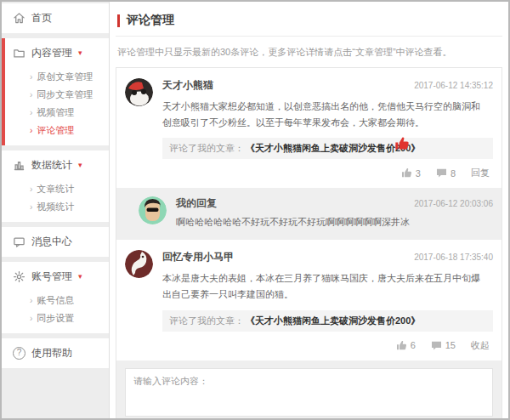  I want to click on sidebar-sublist-content: › 原创文章管理 › 同步文章管理 › 视频管理 › 评论管理, so click(55, 107).